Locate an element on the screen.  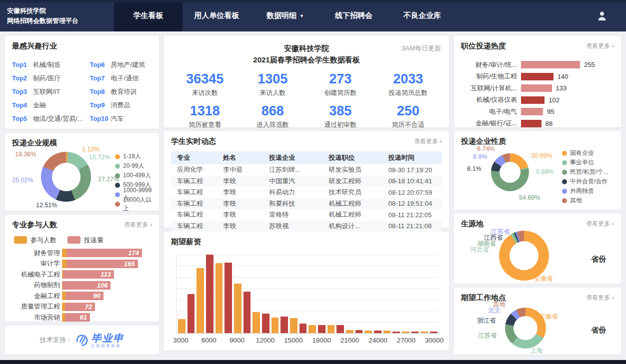
heat-row: 互联网/计算机...133 is located at coordinates (538, 88).